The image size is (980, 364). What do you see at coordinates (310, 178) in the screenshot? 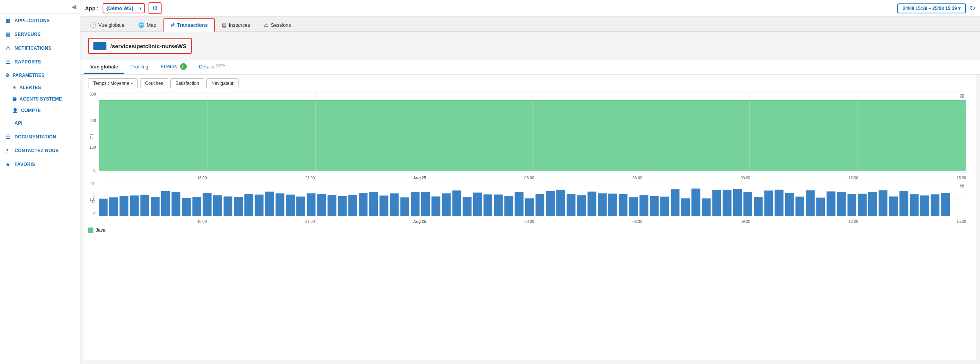
I see `time-label-2100: 21:00` at bounding box center [310, 178].